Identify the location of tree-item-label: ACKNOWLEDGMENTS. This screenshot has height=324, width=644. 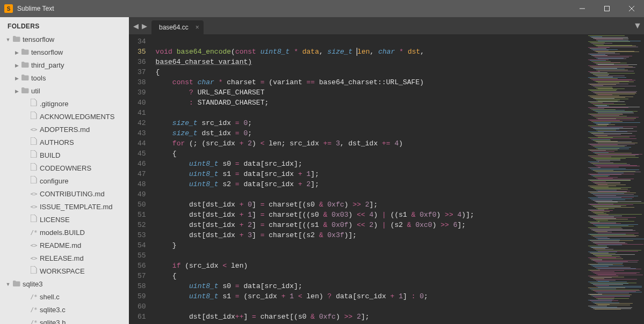
(76, 117).